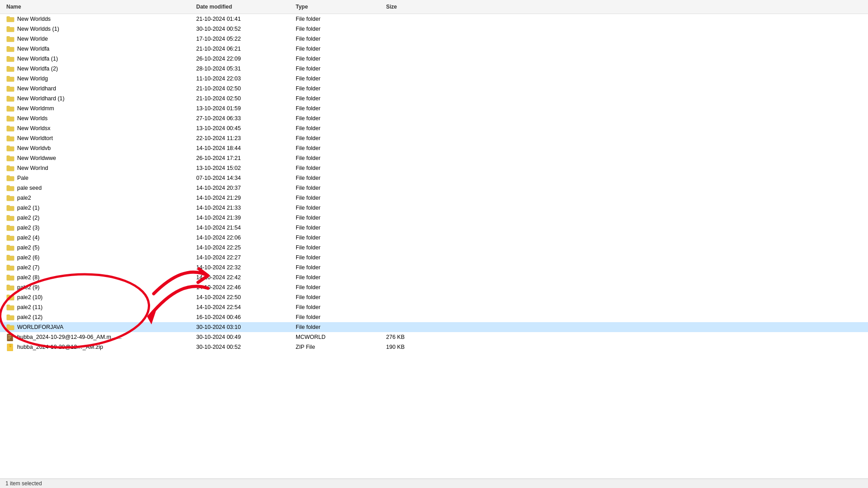  Describe the element at coordinates (99, 19) in the screenshot. I see `file-name-cell: New Worldds` at that location.